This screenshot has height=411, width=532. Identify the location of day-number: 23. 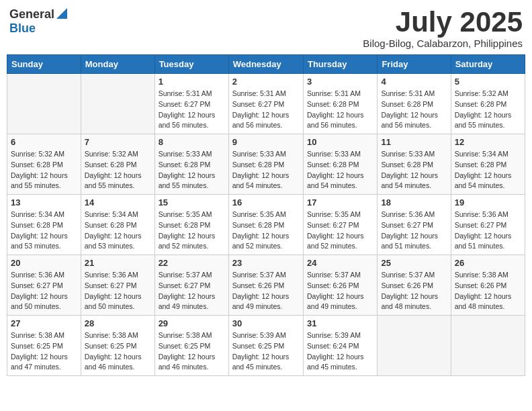
(266, 263).